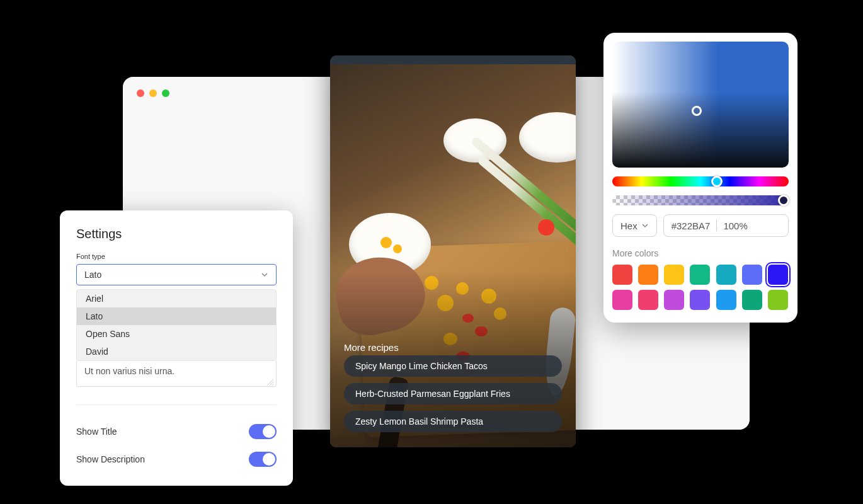 The height and width of the screenshot is (504, 863). I want to click on font-option: Open Sans, so click(176, 334).